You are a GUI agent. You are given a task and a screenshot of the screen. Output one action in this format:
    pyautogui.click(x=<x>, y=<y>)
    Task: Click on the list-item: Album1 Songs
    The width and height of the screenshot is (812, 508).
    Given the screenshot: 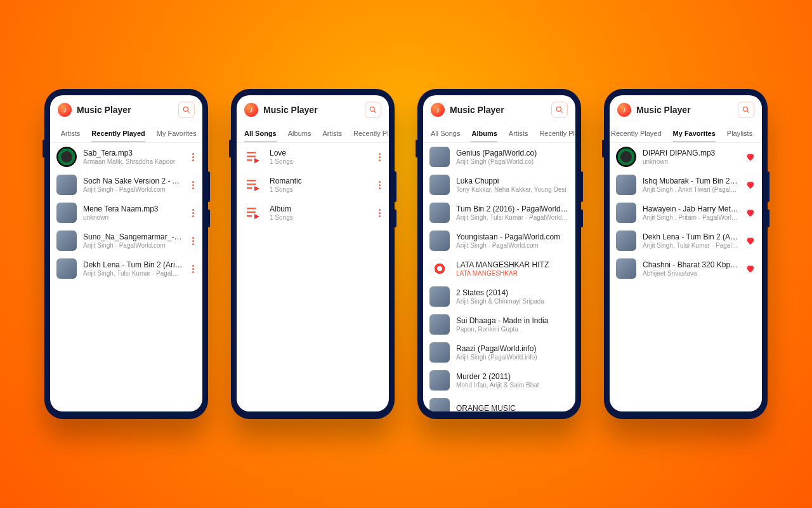 What is the action you would take?
    pyautogui.click(x=313, y=213)
    